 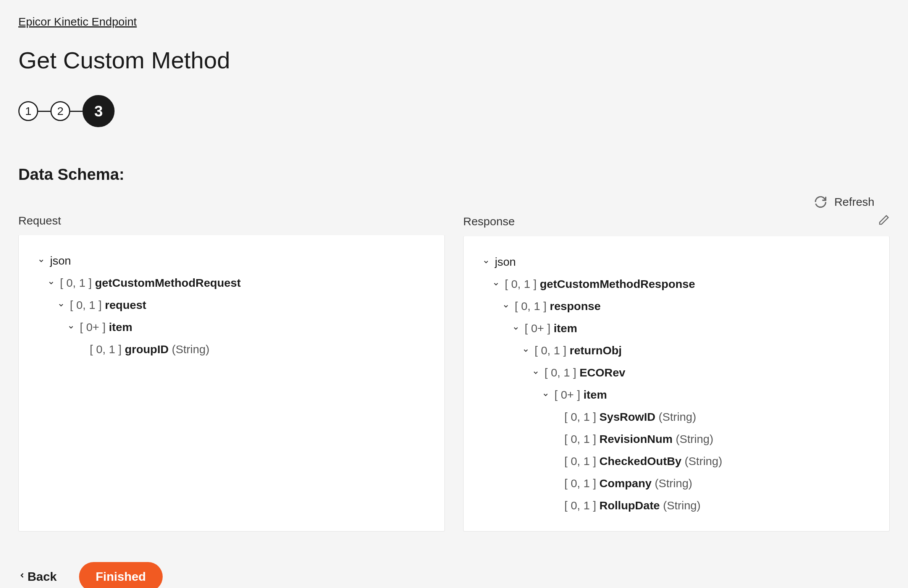 What do you see at coordinates (22, 577) in the screenshot?
I see `chevron-left-icon` at bounding box center [22, 577].